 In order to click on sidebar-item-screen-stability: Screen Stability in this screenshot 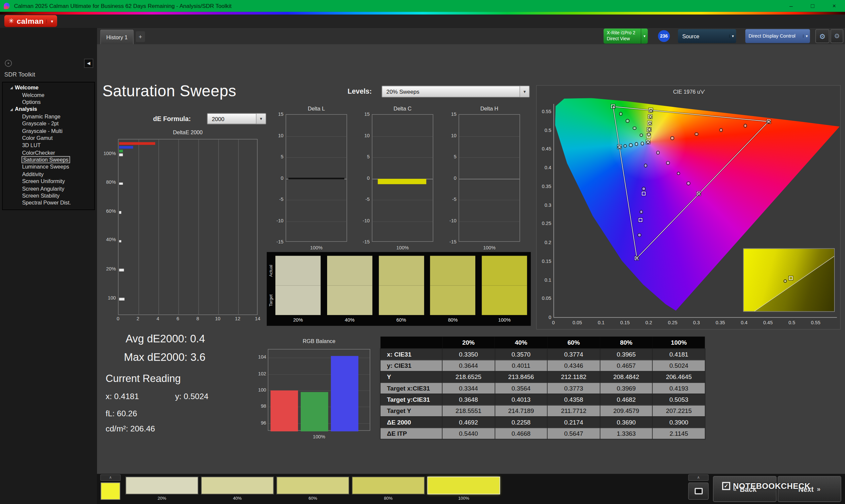, I will do `click(49, 196)`.